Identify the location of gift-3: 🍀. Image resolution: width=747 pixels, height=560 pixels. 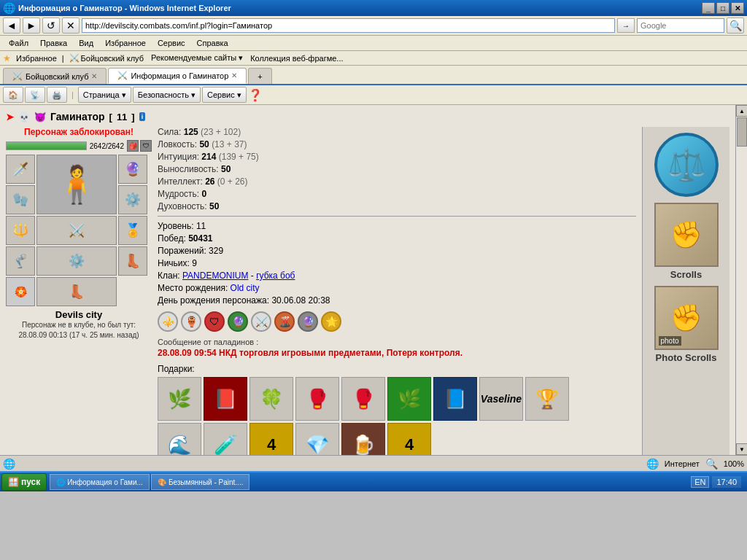
(271, 399).